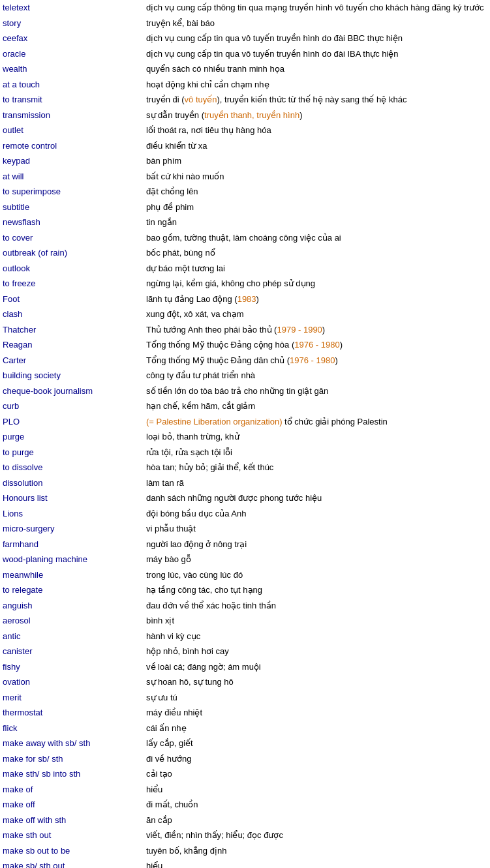 This screenshot has height=868, width=490. What do you see at coordinates (162, 222) in the screenshot?
I see `definition: tin ngắn` at bounding box center [162, 222].